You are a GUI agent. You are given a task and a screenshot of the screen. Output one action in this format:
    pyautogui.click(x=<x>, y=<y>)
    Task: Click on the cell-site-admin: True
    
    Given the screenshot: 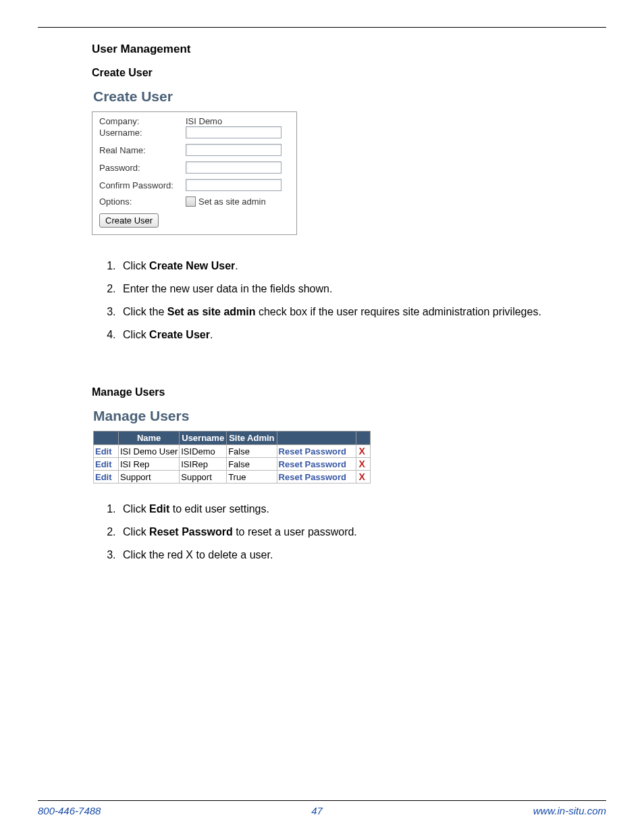 What is the action you would take?
    pyautogui.click(x=252, y=477)
    